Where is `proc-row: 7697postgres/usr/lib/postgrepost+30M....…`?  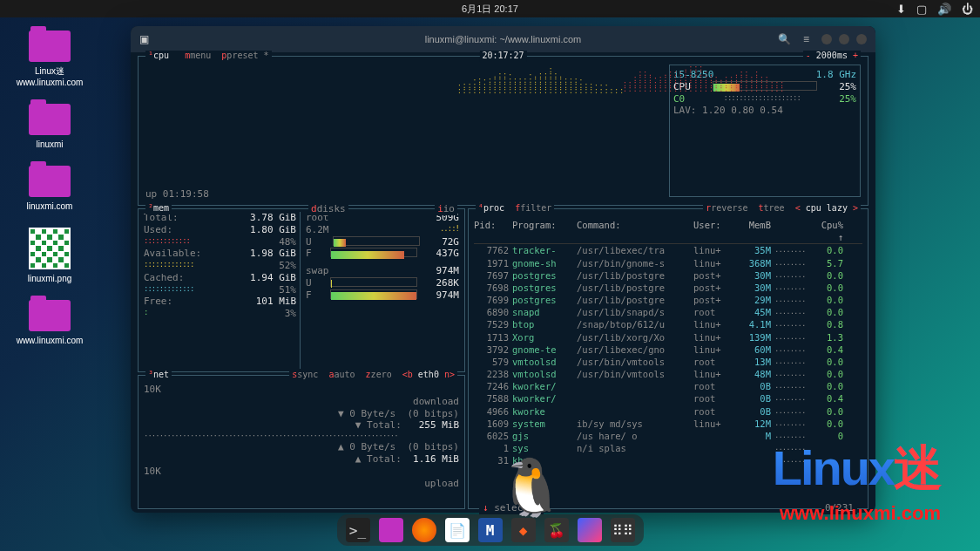 proc-row: 7697postgres/usr/lib/postgrepost+30M....… is located at coordinates (668, 276).